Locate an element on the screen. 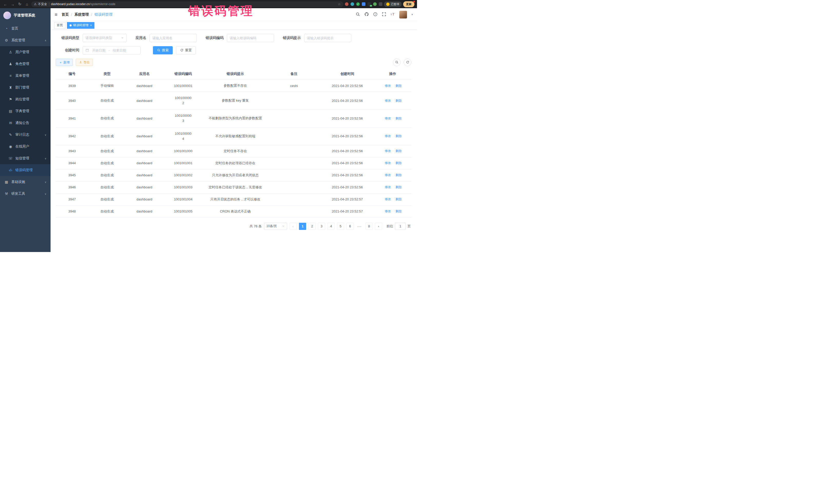 Image resolution: width=834 pixels, height=504 pixels. export-button: 导出 is located at coordinates (84, 62).